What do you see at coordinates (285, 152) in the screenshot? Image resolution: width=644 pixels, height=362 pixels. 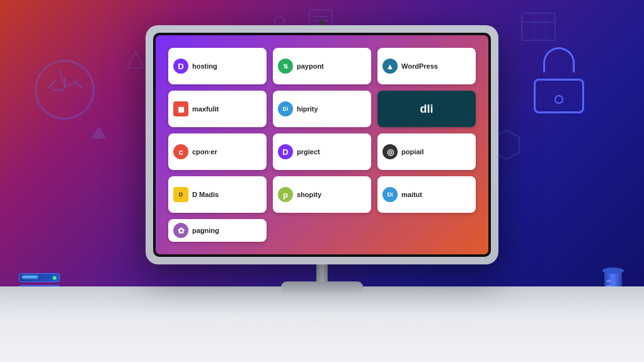 I see `prgiect-icon: D` at bounding box center [285, 152].